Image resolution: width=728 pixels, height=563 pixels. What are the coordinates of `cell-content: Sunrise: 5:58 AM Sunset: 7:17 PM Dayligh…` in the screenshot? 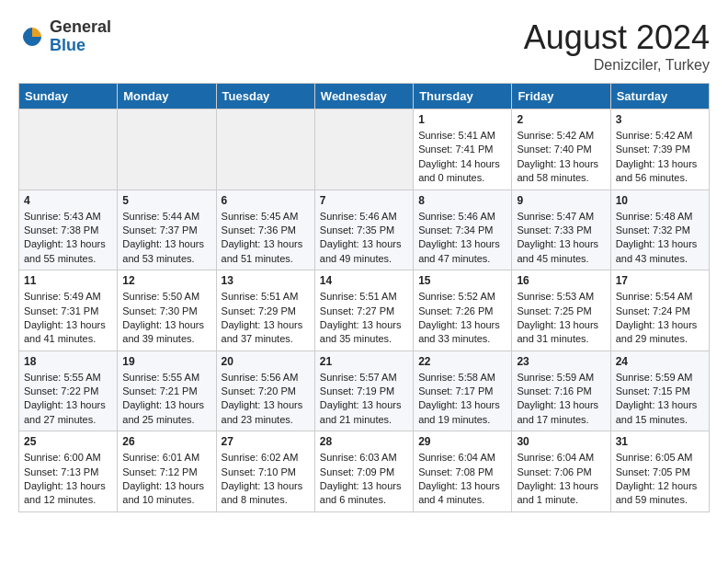 It's located at (462, 399).